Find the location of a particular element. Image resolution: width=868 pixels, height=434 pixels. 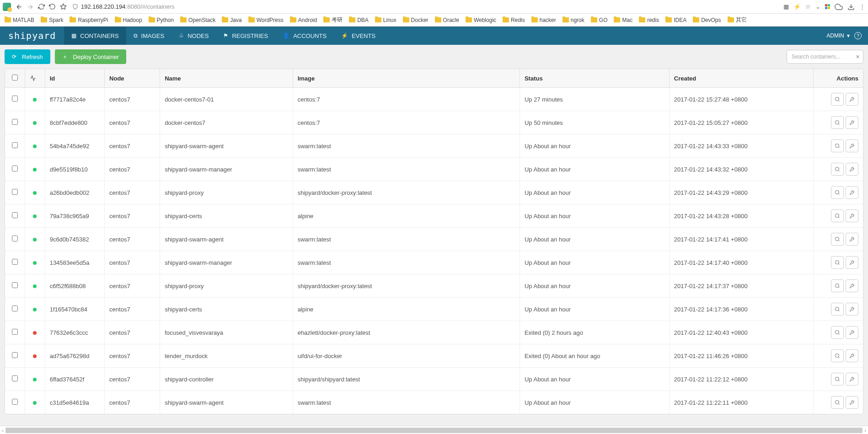

nav-item-nodes: ♧NODES is located at coordinates (194, 36).